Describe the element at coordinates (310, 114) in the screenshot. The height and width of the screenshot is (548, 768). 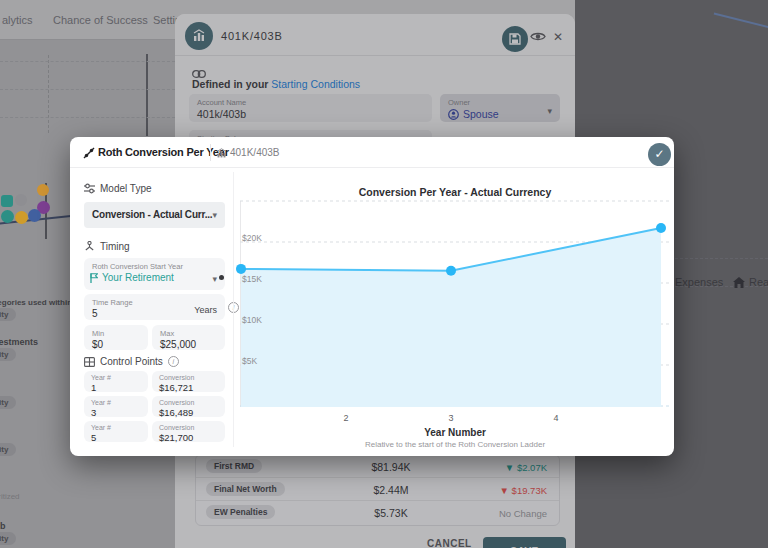
I see `account-name-value: 401k/403b` at that location.